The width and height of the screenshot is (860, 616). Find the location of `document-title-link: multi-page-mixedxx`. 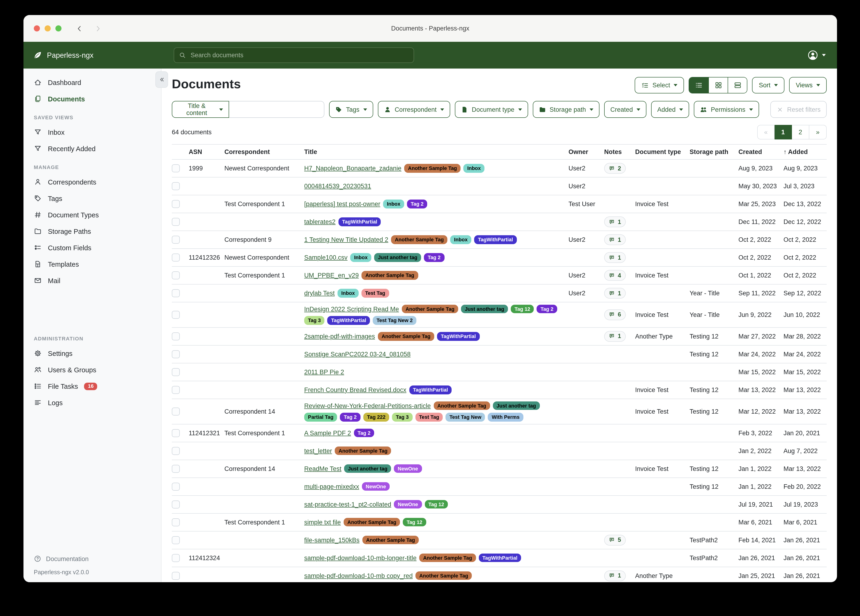

document-title-link: multi-page-mixedxx is located at coordinates (331, 486).